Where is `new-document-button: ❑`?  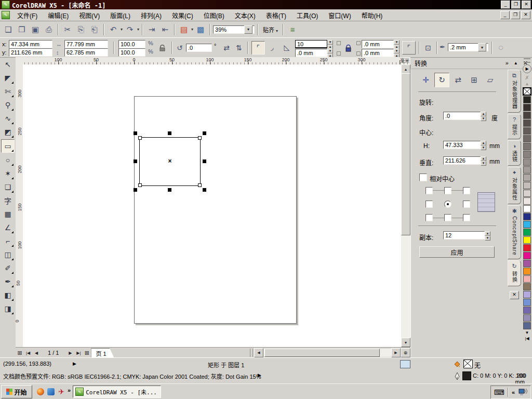 new-document-button: ❑ is located at coordinates (8, 30).